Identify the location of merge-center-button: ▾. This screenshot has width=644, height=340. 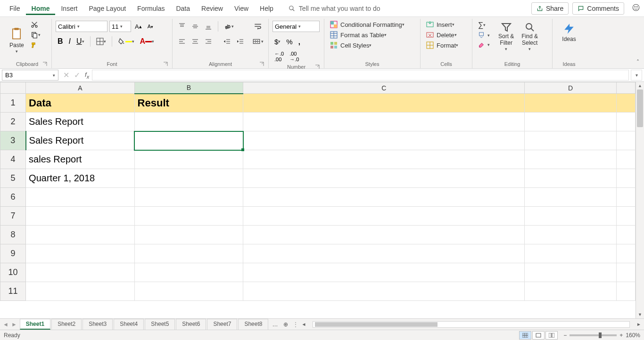
(257, 41).